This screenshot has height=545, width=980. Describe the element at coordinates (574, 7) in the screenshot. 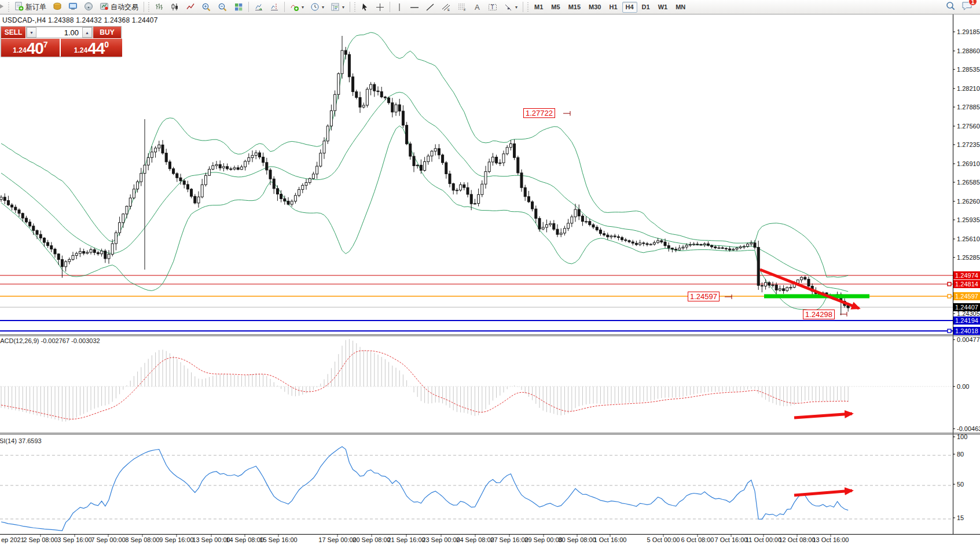

I see `timeframe-M15: M15` at that location.